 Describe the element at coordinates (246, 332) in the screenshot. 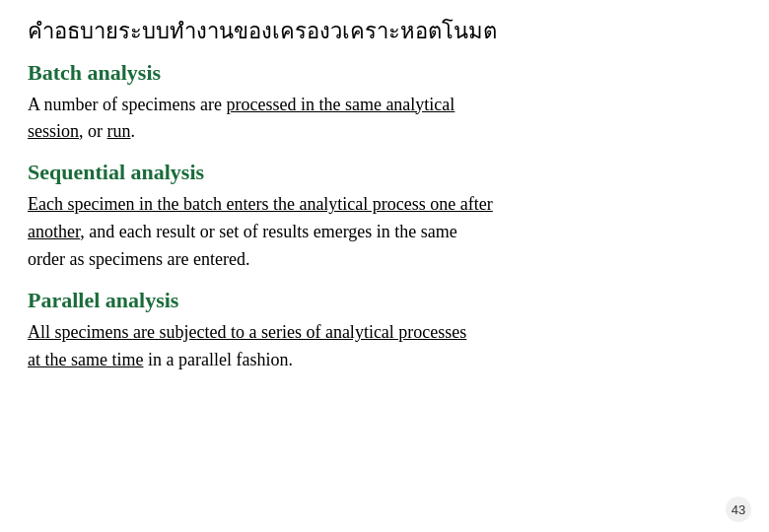

I see `parallel-text-underline-1: All specimens are subjected to a series …` at that location.